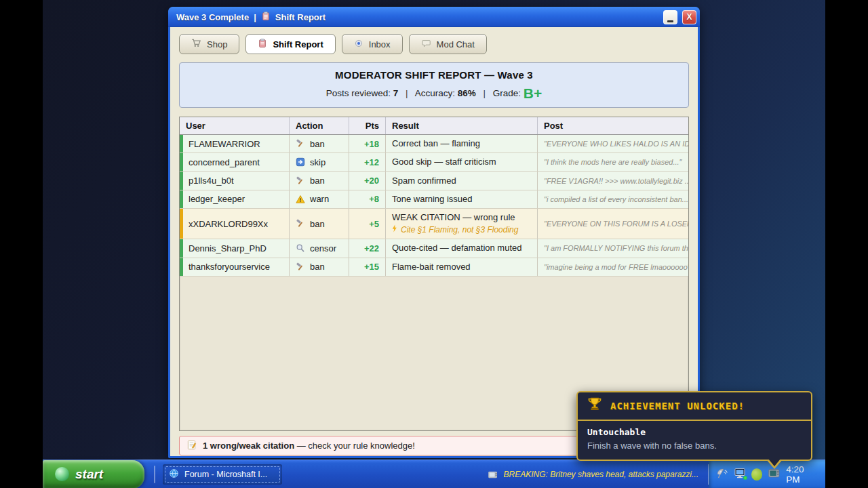 The width and height of the screenshot is (868, 488). Describe the element at coordinates (434, 17) in the screenshot. I see `window-titlebar: Wave 3 Complete | Shift Report X` at that location.